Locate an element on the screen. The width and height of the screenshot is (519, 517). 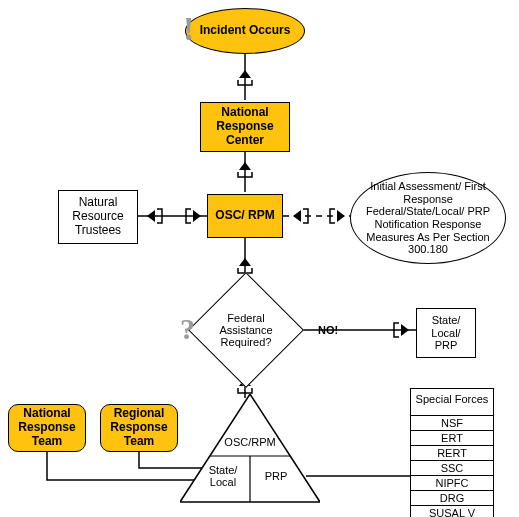
node-national-response-center: National Response Center is located at coordinates (245, 127).